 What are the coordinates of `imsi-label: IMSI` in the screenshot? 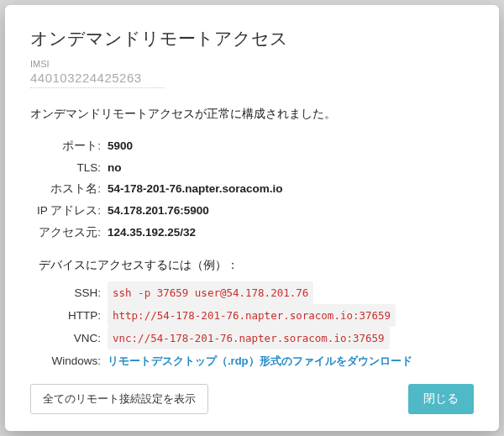 It's located at (252, 64).